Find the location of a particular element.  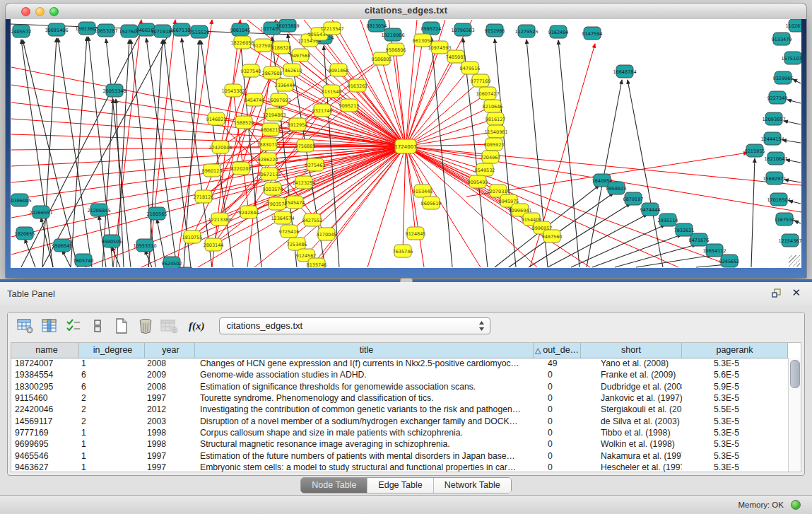

graph-node: 8427552 is located at coordinates (312, 220).